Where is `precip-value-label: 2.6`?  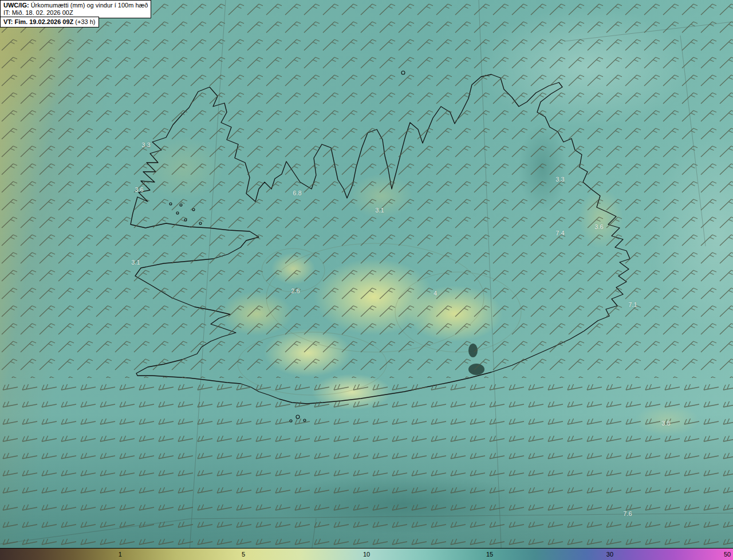 precip-value-label: 2.6 is located at coordinates (295, 291).